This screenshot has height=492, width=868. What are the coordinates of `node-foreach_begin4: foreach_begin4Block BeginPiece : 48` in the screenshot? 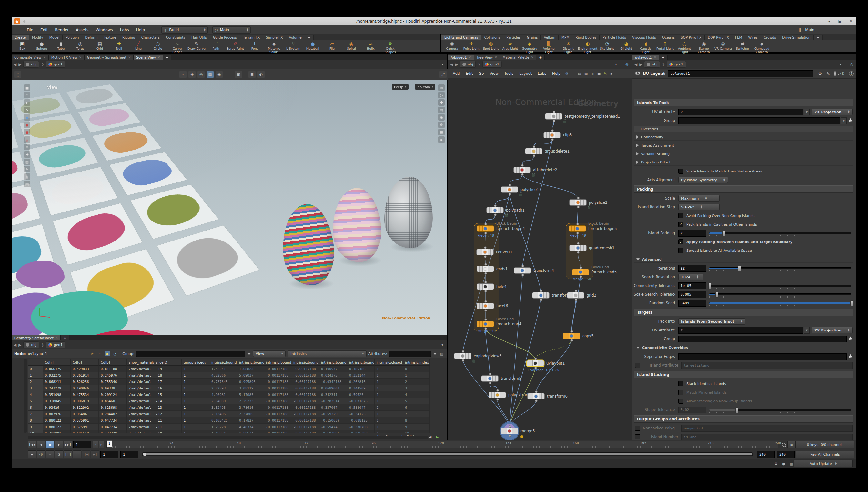 It's located at (485, 228).